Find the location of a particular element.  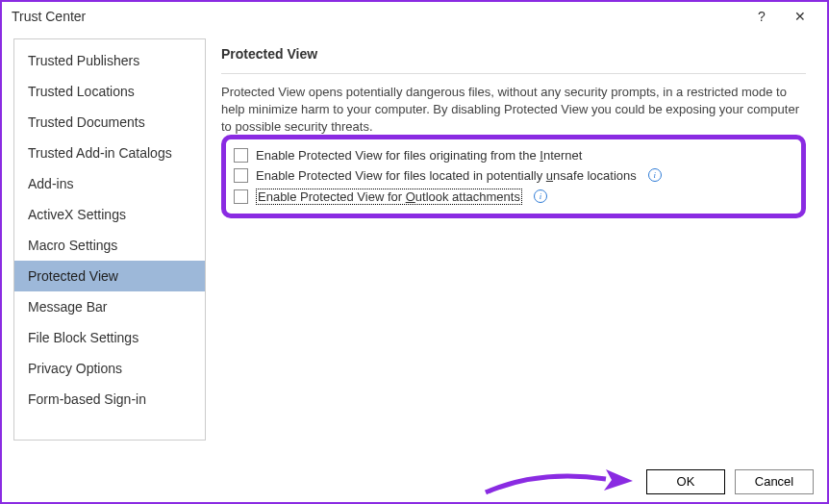

sidebar-item-trusted-publishers: Trusted Publishers is located at coordinates (110, 61).